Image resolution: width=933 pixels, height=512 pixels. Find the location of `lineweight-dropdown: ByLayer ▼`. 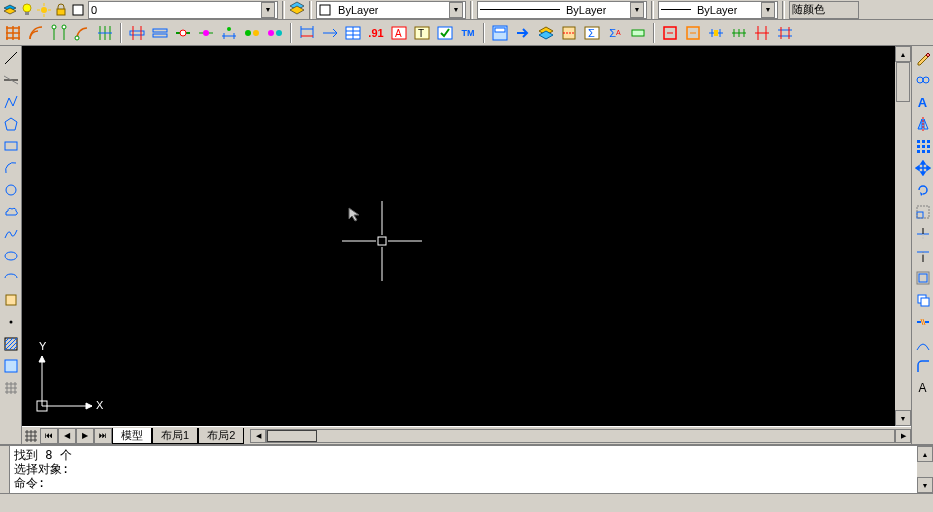

lineweight-dropdown: ByLayer ▼ is located at coordinates (562, 10).